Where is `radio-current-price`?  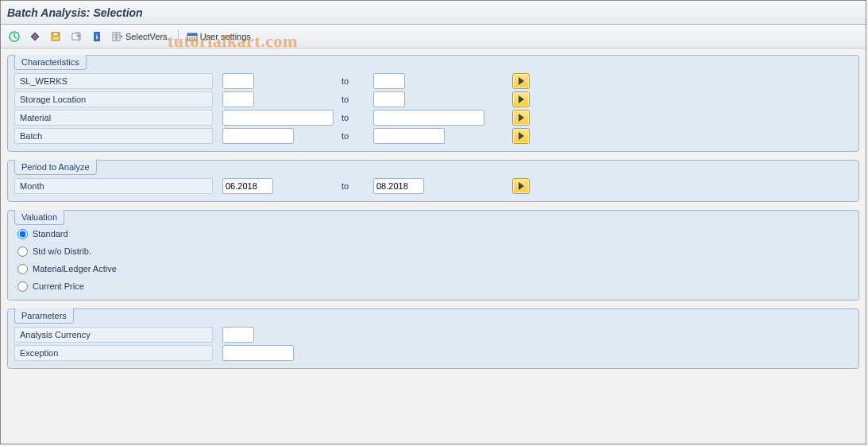 radio-current-price is located at coordinates (22, 286).